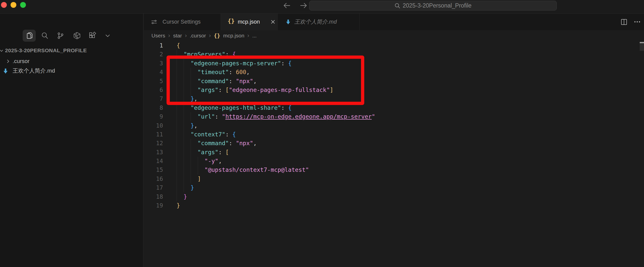 Image resolution: width=644 pixels, height=267 pixels. I want to click on line-number: 9, so click(153, 117).